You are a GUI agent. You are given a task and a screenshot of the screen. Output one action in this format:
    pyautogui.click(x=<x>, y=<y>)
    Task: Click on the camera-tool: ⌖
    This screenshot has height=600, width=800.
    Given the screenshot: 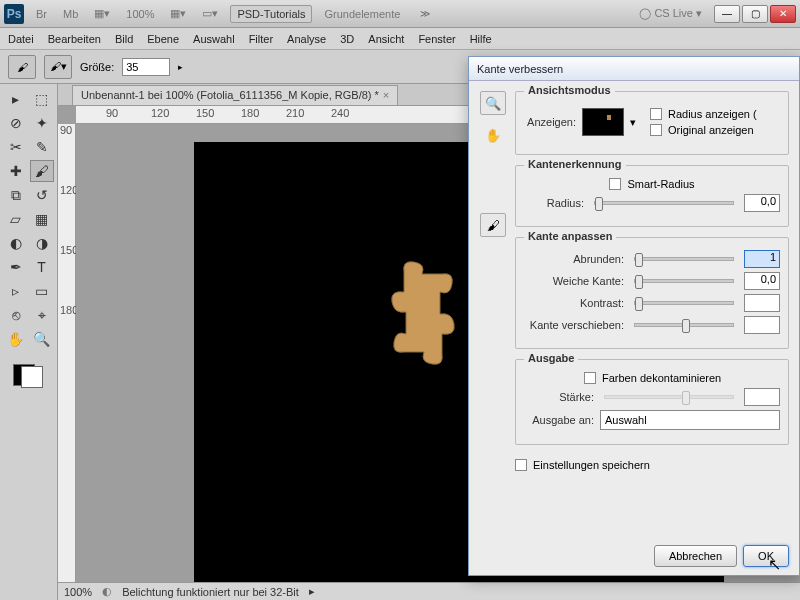 What is the action you would take?
    pyautogui.click(x=42, y=315)
    